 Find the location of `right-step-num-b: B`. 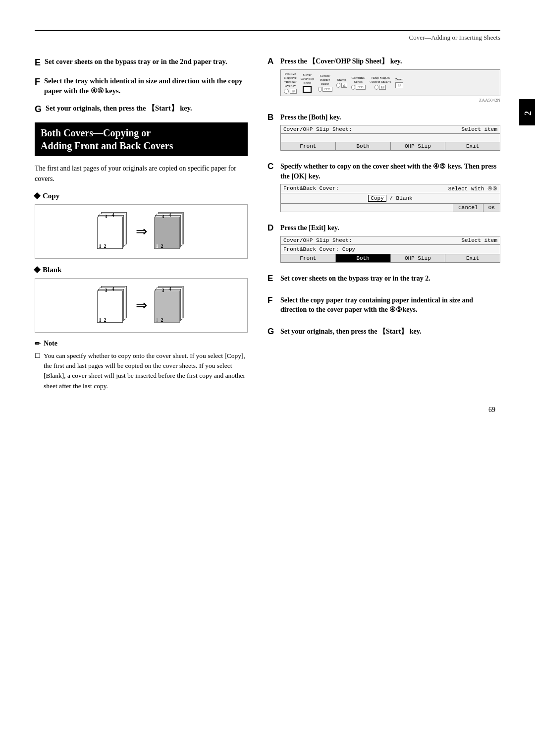

right-step-num-b: B is located at coordinates (272, 117).